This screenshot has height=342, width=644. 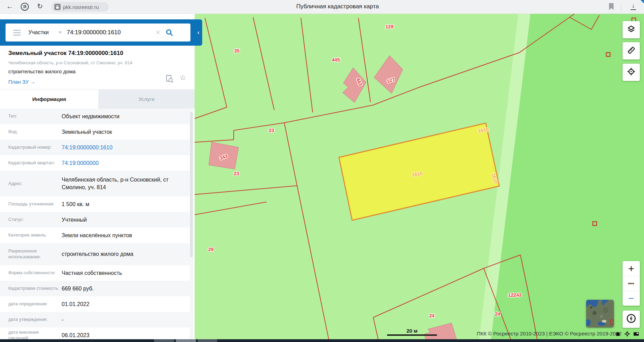 I want to click on row-label: Площадь уточненная:, so click(x=30, y=204).